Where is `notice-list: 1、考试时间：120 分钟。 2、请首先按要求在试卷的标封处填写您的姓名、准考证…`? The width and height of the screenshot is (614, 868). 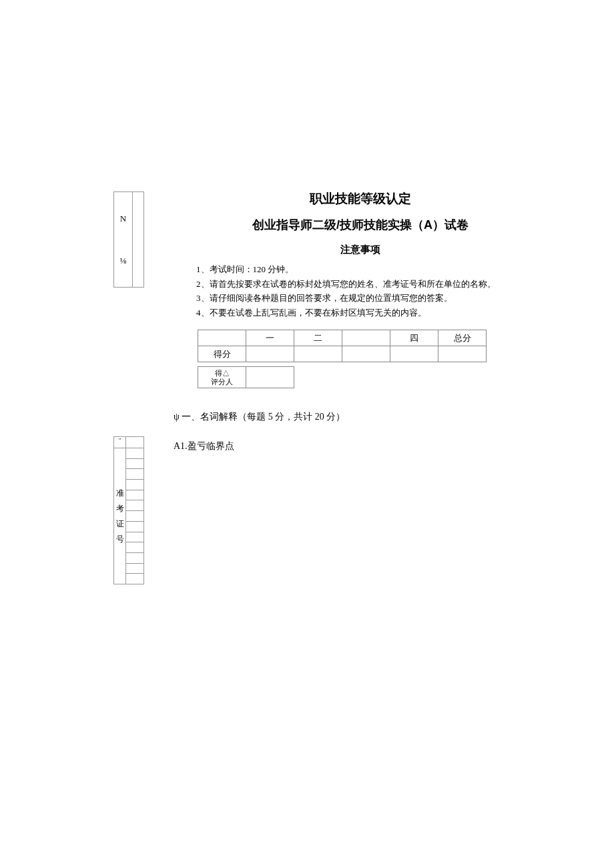 notice-list: 1、考试时间：120 分钟。 2、请首先按要求在试卷的标封处填写您的姓名、准考证… is located at coordinates (372, 291).